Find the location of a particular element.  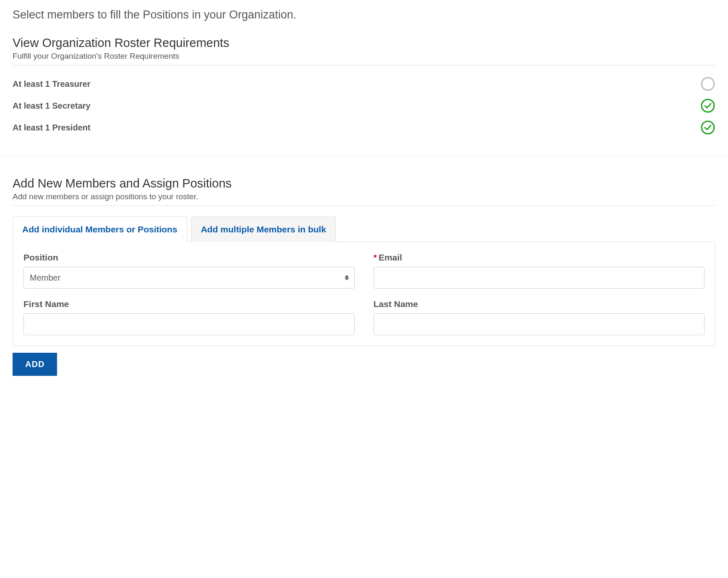

email-field: *Email is located at coordinates (539, 271).